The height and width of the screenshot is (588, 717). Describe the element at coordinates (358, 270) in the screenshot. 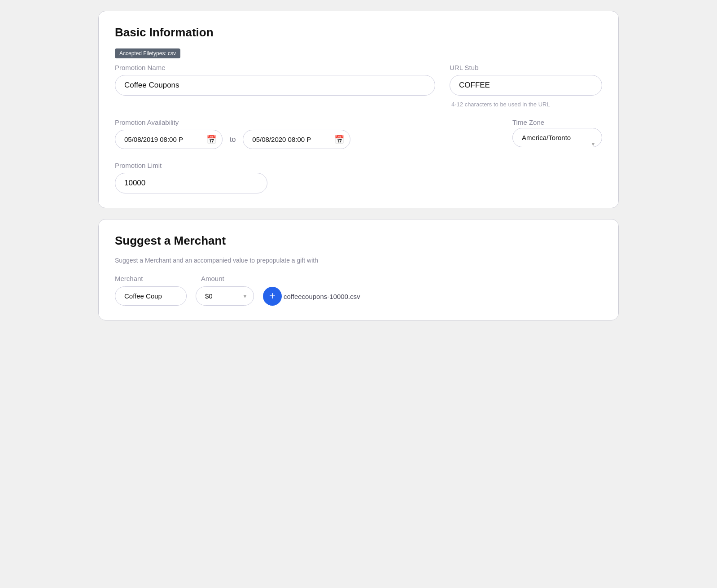

I see `suggest-merchant-card: Suggest a Merchant Suggest a Merchant an…` at that location.